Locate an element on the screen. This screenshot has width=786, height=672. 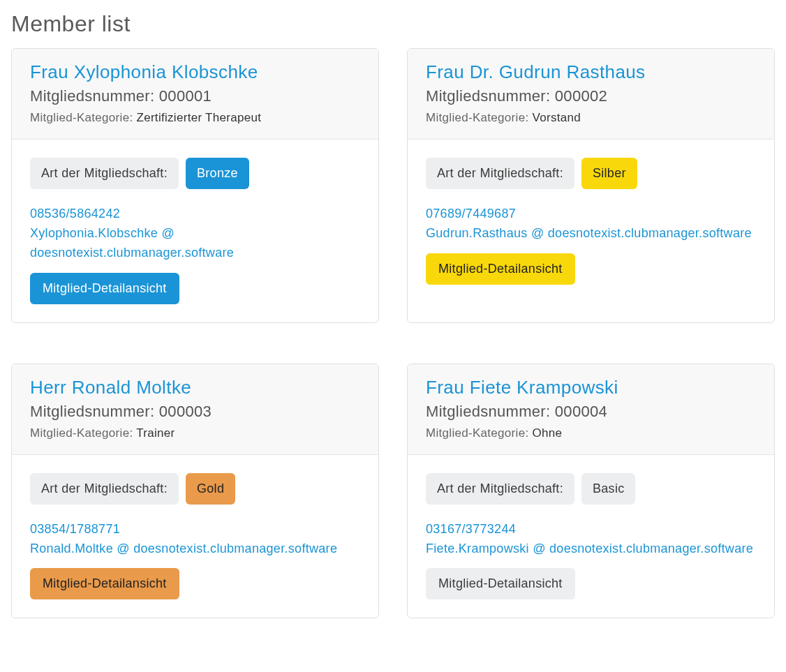
member-card-header: Frau Xylophonia Klobschke Mitgliedsnumme… is located at coordinates (195, 94).